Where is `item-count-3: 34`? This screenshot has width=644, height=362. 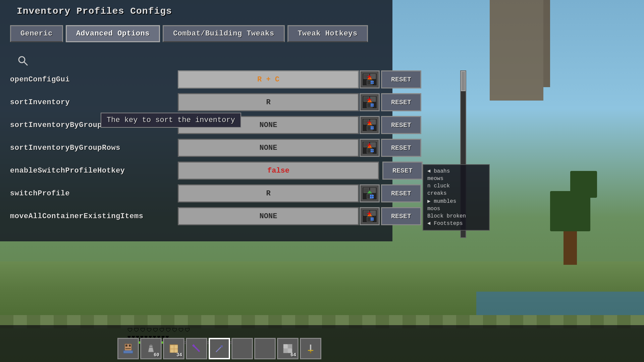
item-count-3: 34 is located at coordinates (179, 355).